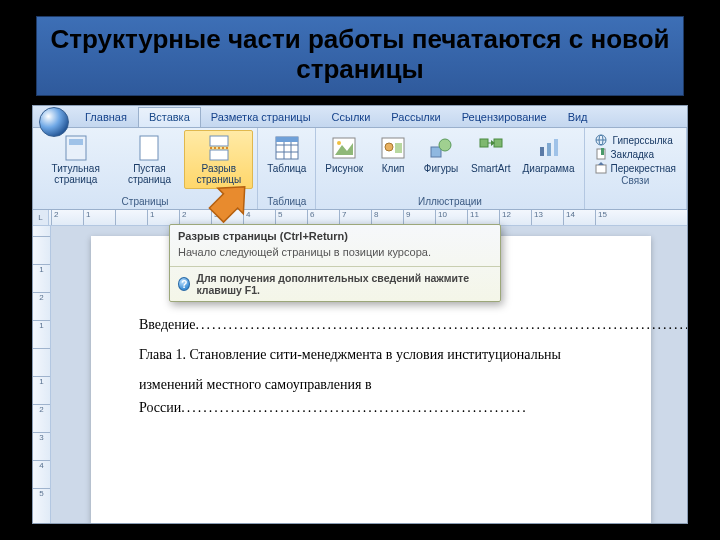 The image size is (720, 540). What do you see at coordinates (350, 354) in the screenshot?
I see `toc-chapter1-text: Глава 1. Становление сити-менеджмента в …` at bounding box center [350, 354].